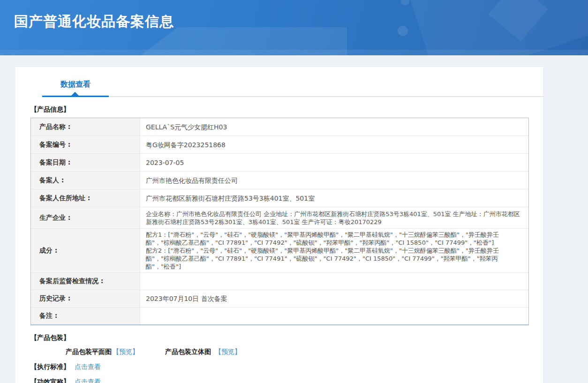  I want to click on table-row: 备案编号 : 粤G妆网备字2023251868, so click(279, 145).